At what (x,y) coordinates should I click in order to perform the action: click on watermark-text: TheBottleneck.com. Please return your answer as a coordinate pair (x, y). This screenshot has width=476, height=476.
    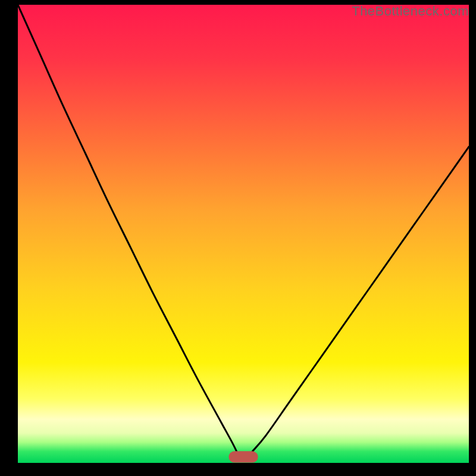
    Looking at the image, I should click on (411, 11).